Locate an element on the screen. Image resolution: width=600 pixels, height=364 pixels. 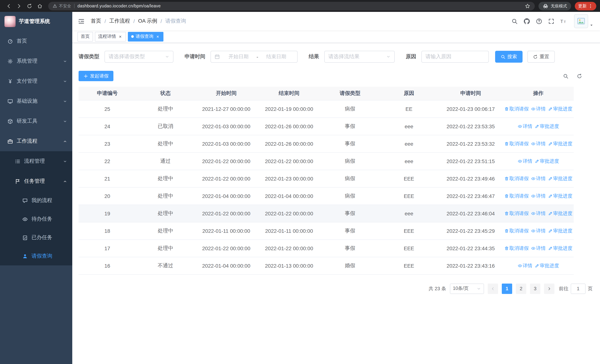
reset-button: 重置 is located at coordinates (541, 57).